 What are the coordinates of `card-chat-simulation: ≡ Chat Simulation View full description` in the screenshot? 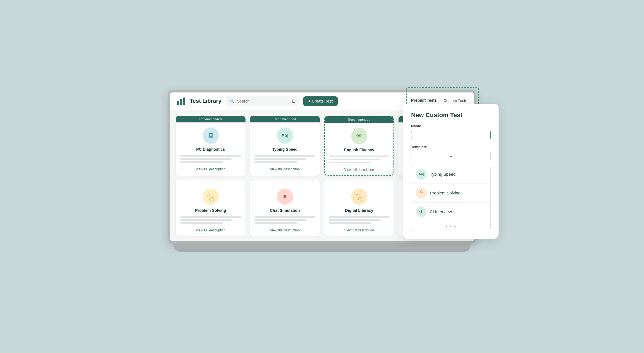 It's located at (285, 208).